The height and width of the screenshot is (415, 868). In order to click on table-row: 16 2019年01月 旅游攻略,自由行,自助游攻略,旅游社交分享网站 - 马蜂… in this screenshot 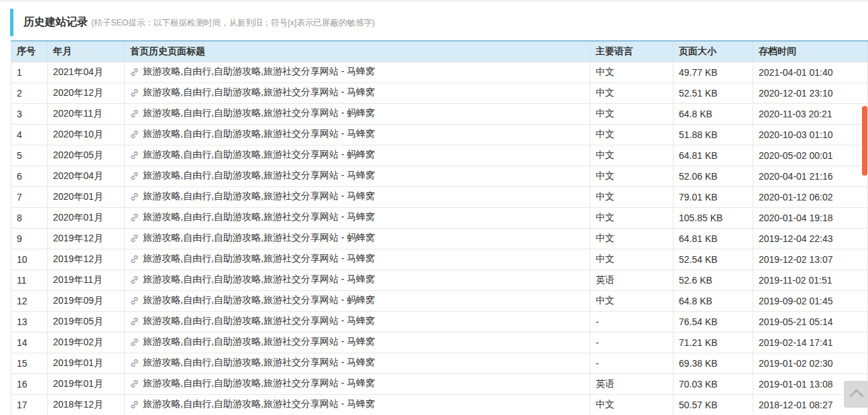, I will do `click(440, 383)`.